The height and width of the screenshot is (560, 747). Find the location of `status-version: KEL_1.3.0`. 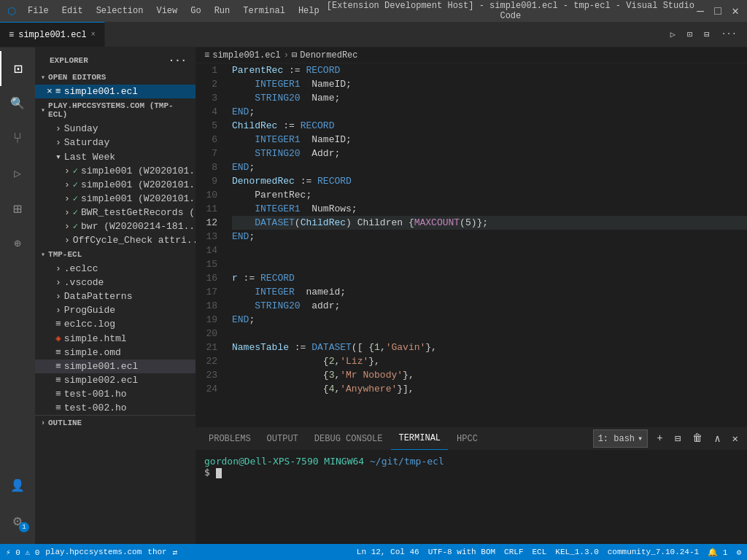

status-version: KEL_1.3.0 is located at coordinates (576, 552).